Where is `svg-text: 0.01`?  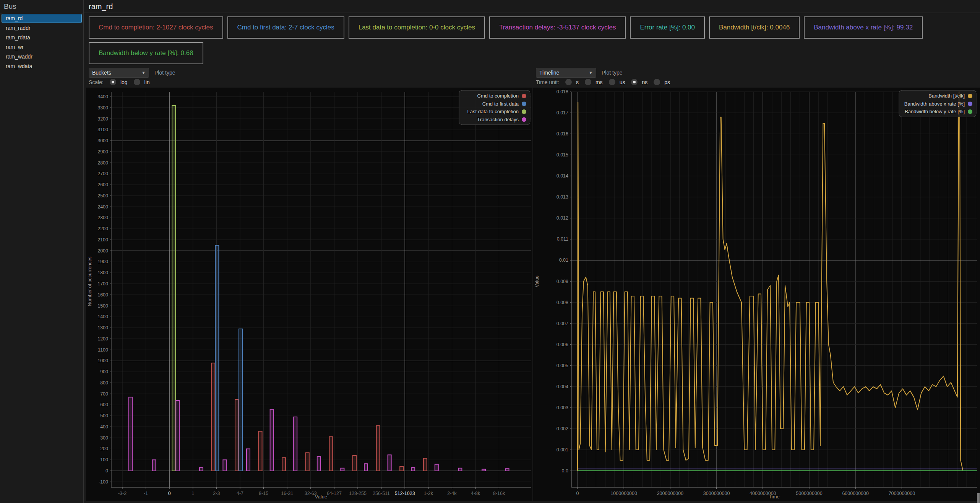 svg-text: 0.01 is located at coordinates (564, 260).